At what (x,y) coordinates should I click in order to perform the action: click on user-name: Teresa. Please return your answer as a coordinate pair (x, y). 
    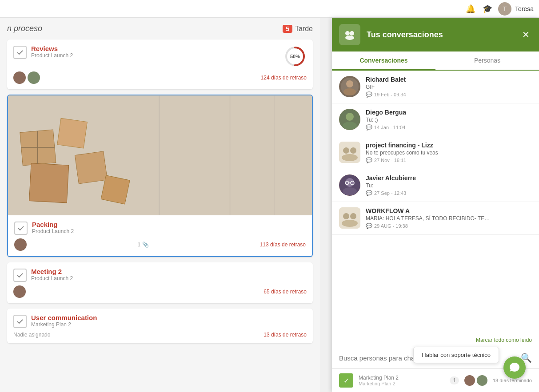
    Looking at the image, I should click on (524, 9).